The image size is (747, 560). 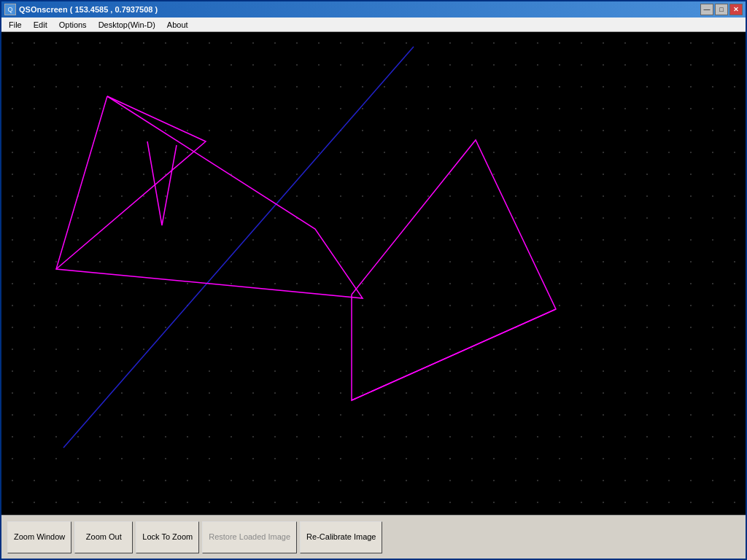 I want to click on menu-file: File, so click(x=15, y=25).